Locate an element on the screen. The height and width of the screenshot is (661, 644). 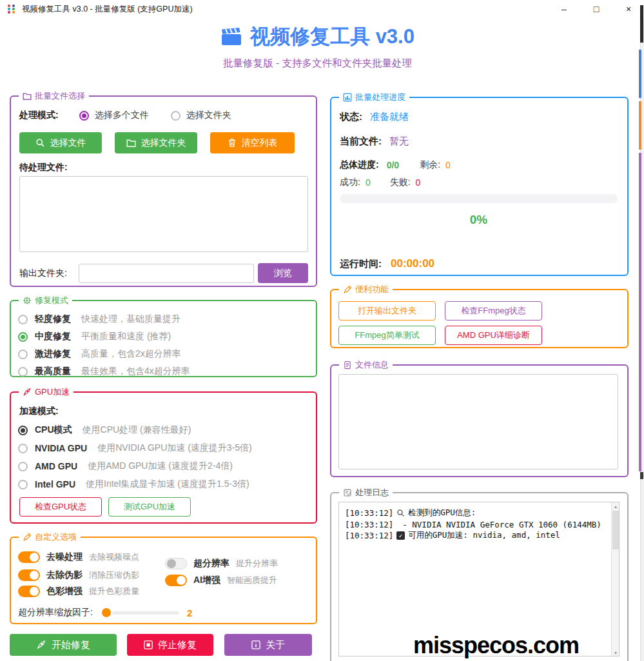
select-folder-button: 选择文件夹 is located at coordinates (156, 143).